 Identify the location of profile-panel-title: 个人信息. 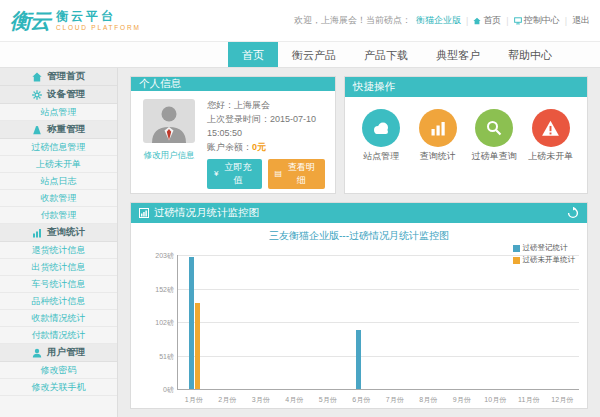
(160, 84).